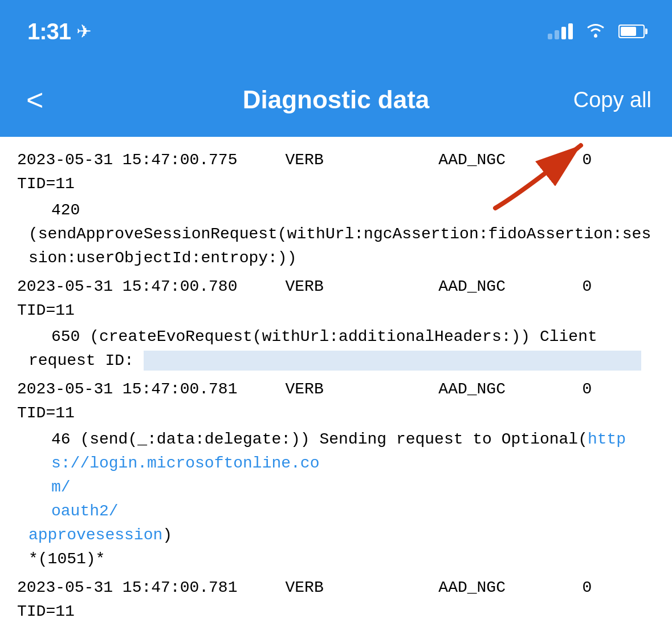 Image resolution: width=672 pixels, height=622 pixels. Describe the element at coordinates (84, 31) in the screenshot. I see `location-icon: ✈` at that location.